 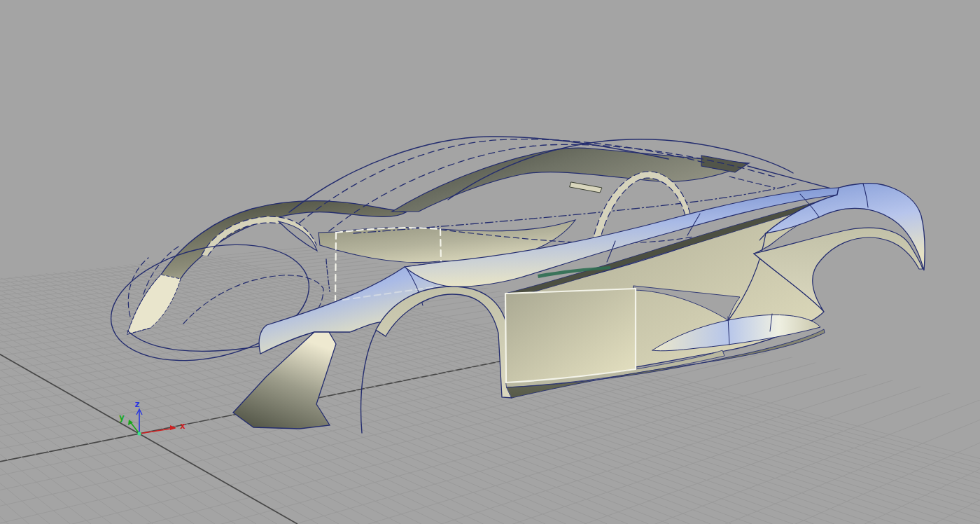 I want to click on y-axis-label: y, so click(x=122, y=418).